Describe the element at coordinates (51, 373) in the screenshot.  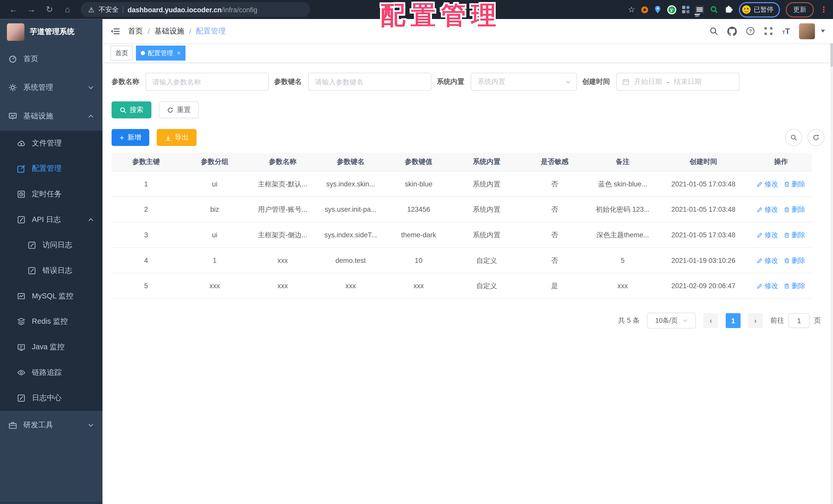
I see `sidebar-item-trace: 链路追踪` at that location.